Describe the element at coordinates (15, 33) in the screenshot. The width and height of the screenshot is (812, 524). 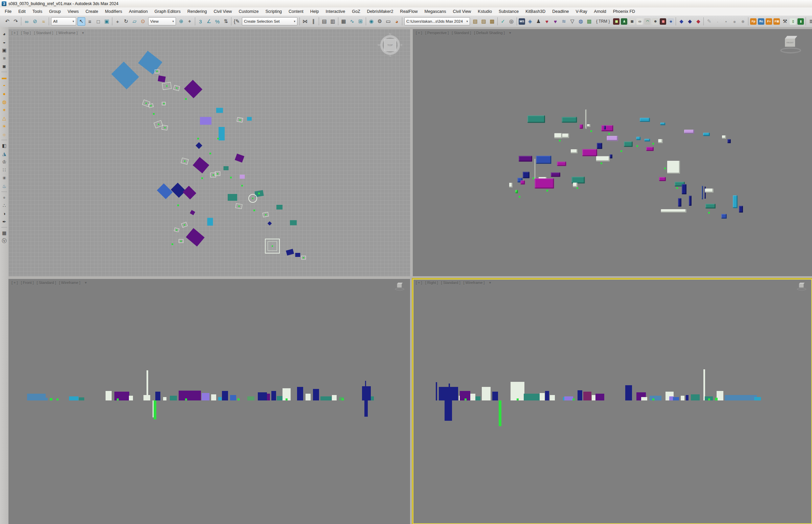
I see `vp-top-label-seg-0: [ + ]` at that location.